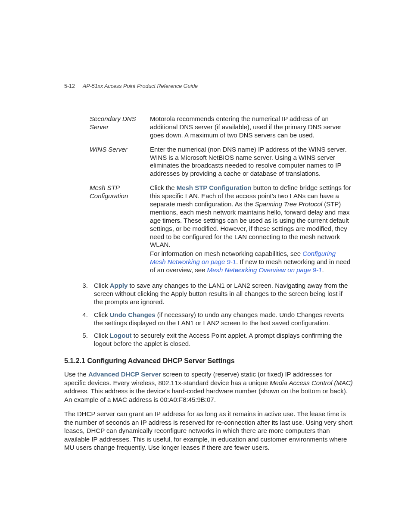  Describe the element at coordinates (221, 162) in the screenshot. I see `def-row-wins: WINS Server Enter the numerical (non DNS…` at that location.